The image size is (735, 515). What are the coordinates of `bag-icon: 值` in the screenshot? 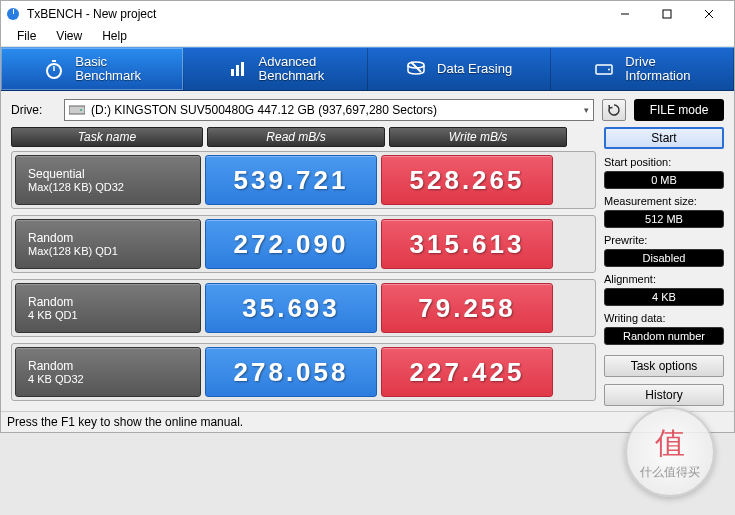 It's located at (670, 444).